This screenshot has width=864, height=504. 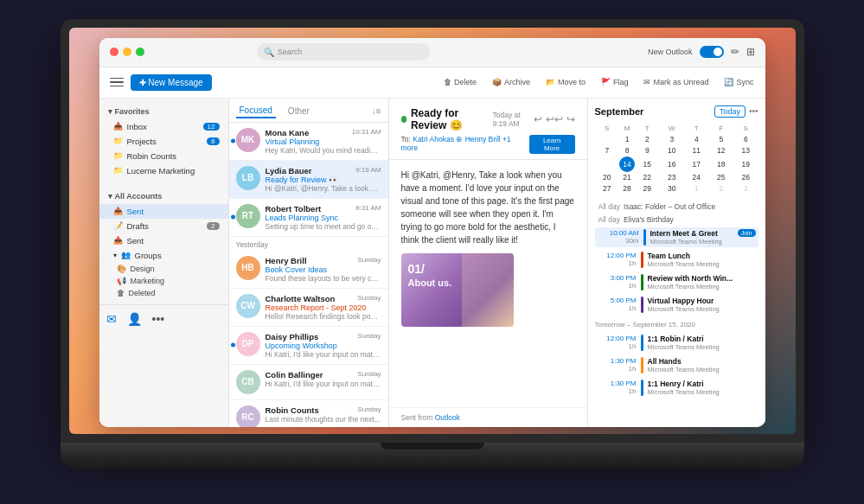 I want to click on cal-day: 10, so click(x=673, y=150).